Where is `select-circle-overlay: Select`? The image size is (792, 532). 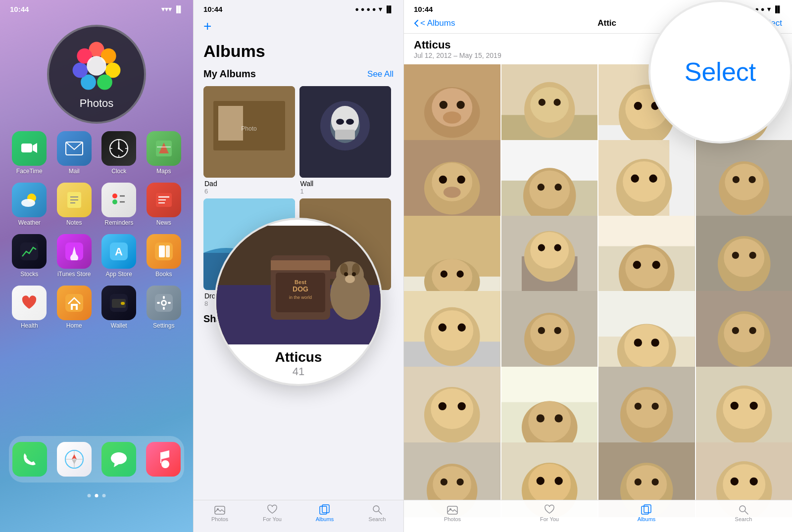 select-circle-overlay: Select is located at coordinates (720, 72).